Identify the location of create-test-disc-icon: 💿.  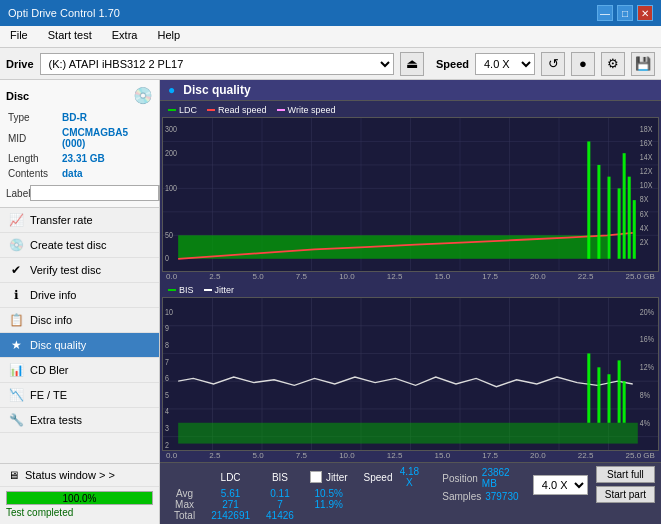
(16, 245).